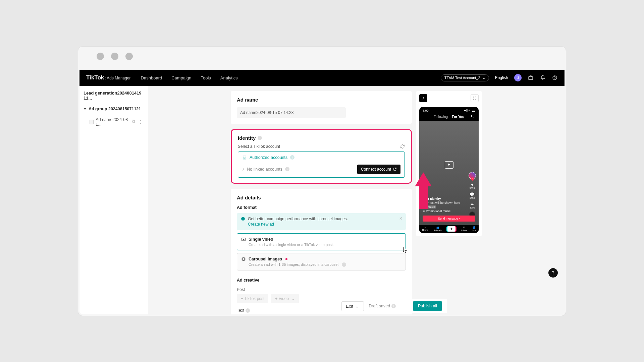 This screenshot has width=644, height=362. Describe the element at coordinates (298, 222) in the screenshot. I see `banner-content: Get better campaign performance with car…` at that location.